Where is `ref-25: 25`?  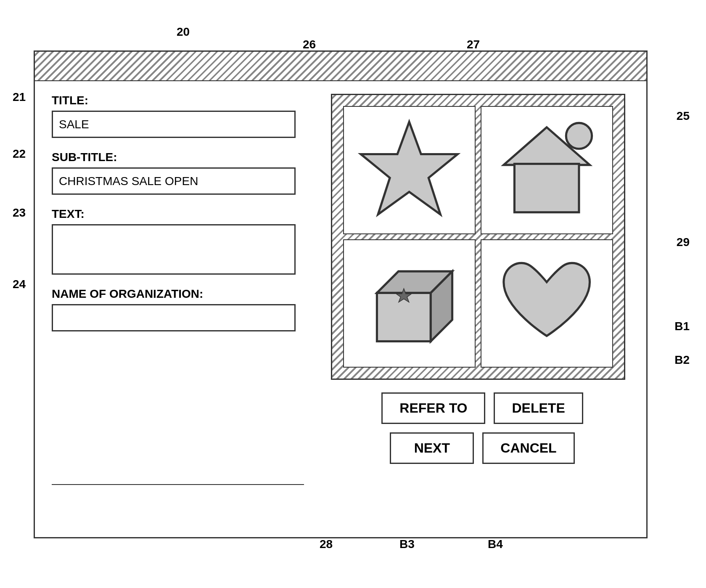
ref-25: 25 is located at coordinates (683, 116).